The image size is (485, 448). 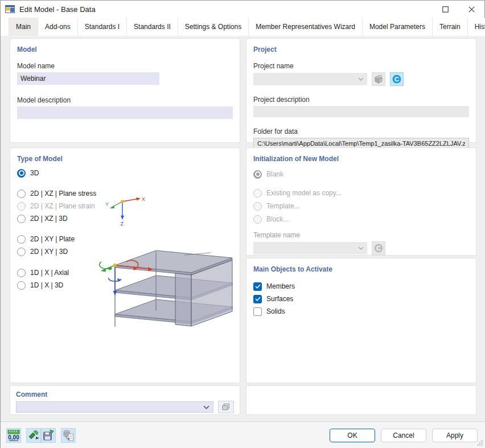 I want to click on resize-grip, so click(x=480, y=443).